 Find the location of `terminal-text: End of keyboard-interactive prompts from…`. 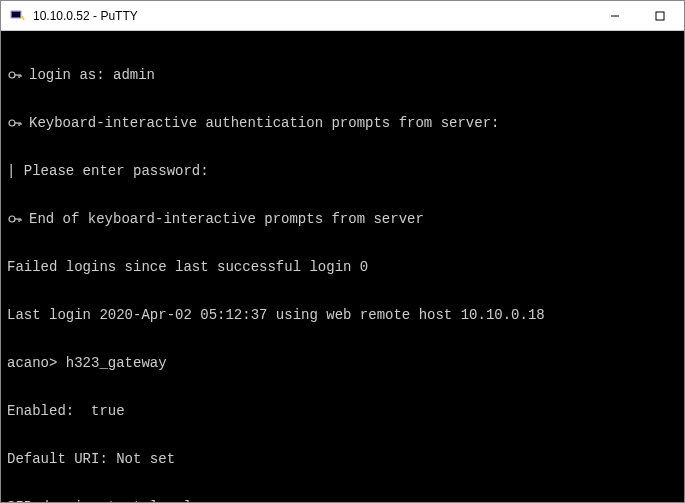

terminal-text: End of keyboard-interactive prompts from… is located at coordinates (226, 219).